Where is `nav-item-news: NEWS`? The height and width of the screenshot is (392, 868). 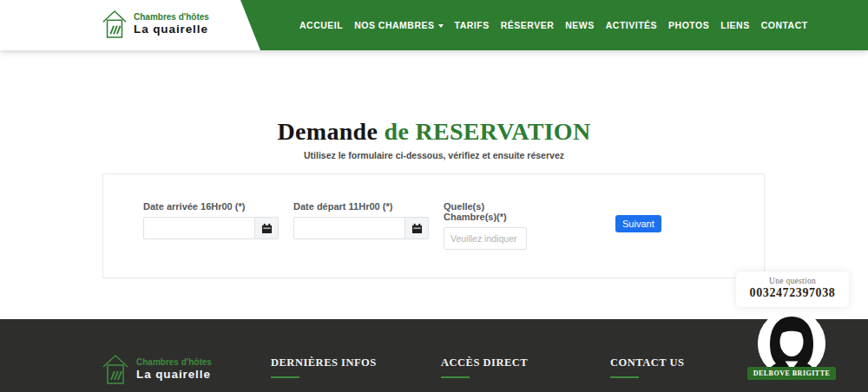 nav-item-news: NEWS is located at coordinates (580, 25).